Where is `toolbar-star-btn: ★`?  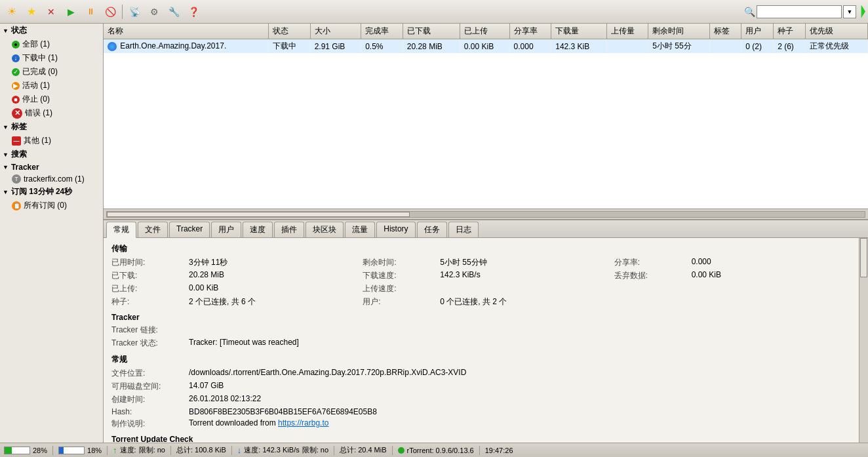 toolbar-star-btn: ★ is located at coordinates (31, 12).